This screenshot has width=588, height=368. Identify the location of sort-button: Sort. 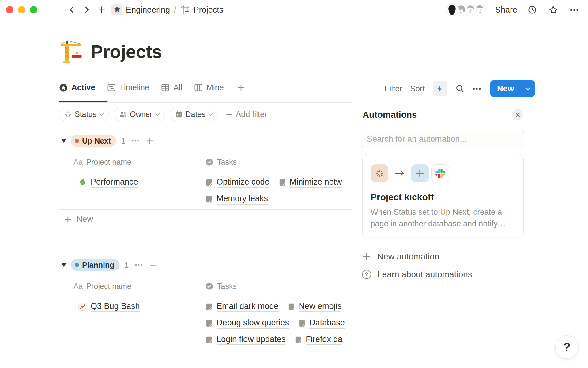
(417, 89).